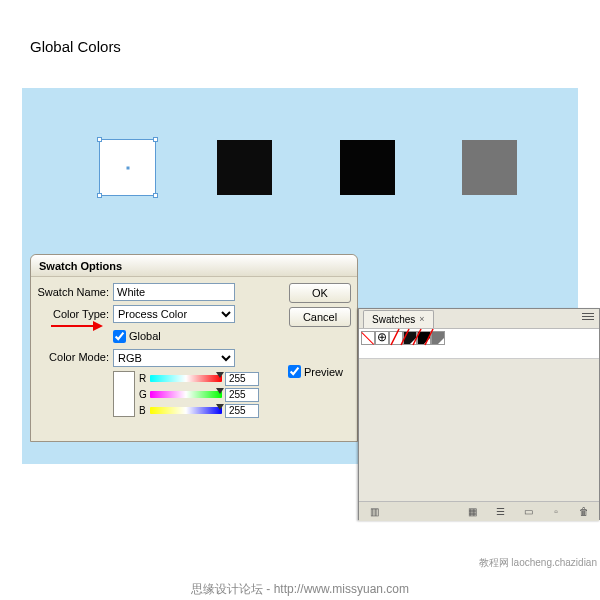 The height and width of the screenshot is (600, 600). What do you see at coordinates (186, 410) in the screenshot?
I see `b-slider` at bounding box center [186, 410].